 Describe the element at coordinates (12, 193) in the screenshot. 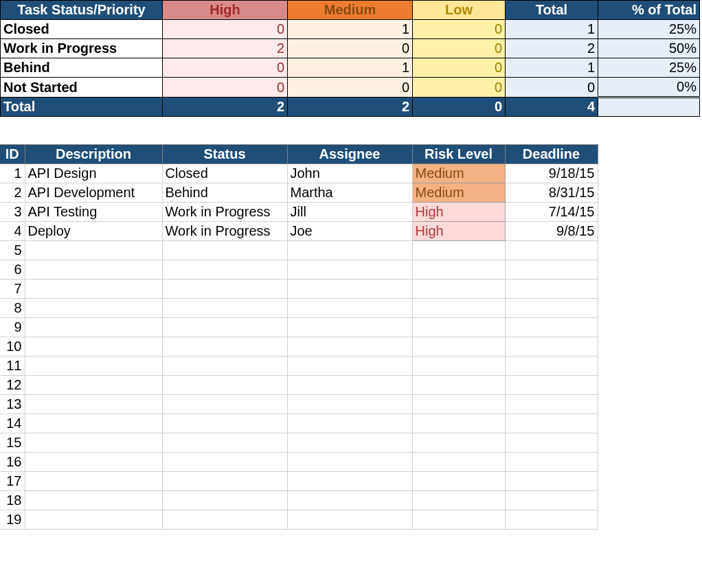

I see `detail-cell-id: 2` at that location.